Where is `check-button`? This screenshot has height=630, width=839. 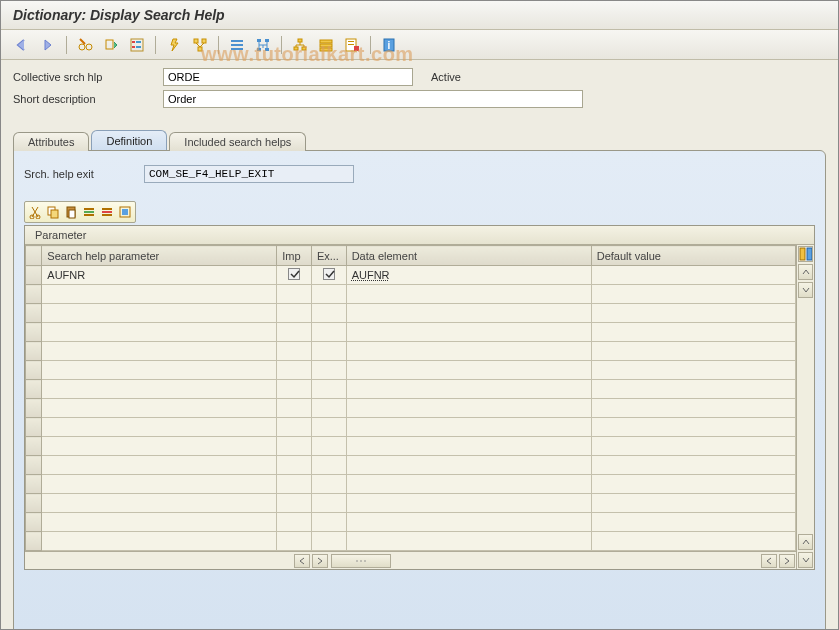
check-button is located at coordinates (137, 45).